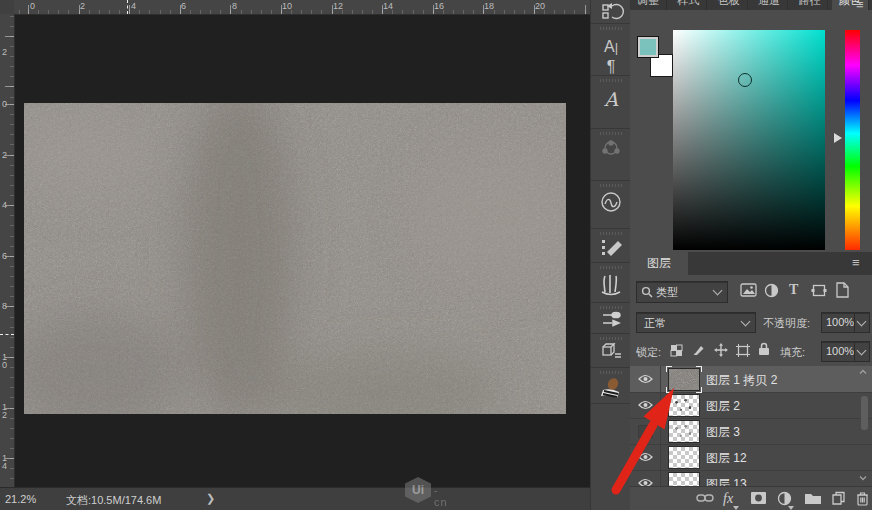  I want to click on libraries-panel-icon, so click(611, 202).